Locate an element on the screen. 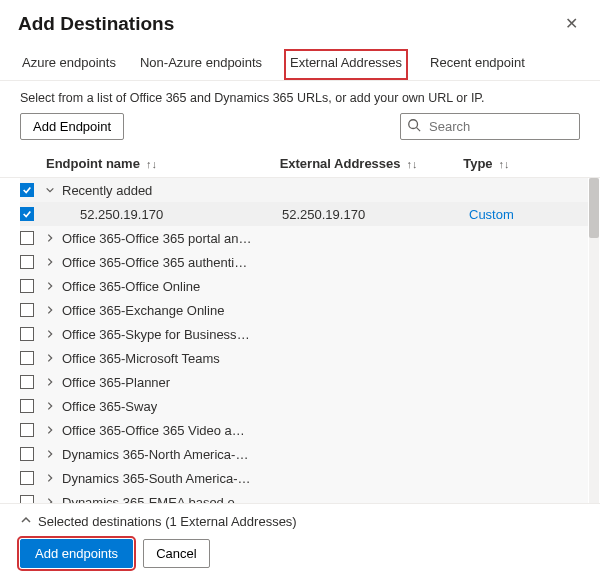 The height and width of the screenshot is (584, 600). table-row: Office 365-Office 365 authentication ... is located at coordinates (304, 262).